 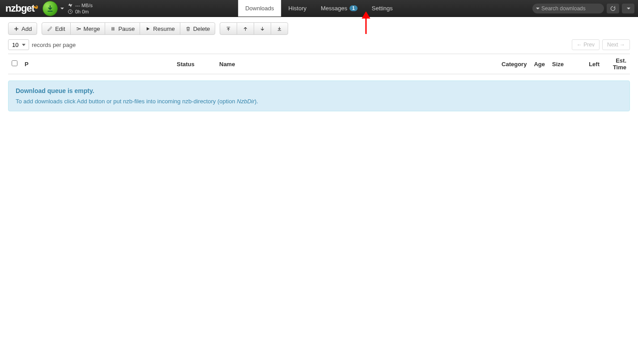 I want to click on records-per-page-select: 10, so click(x=19, y=45).